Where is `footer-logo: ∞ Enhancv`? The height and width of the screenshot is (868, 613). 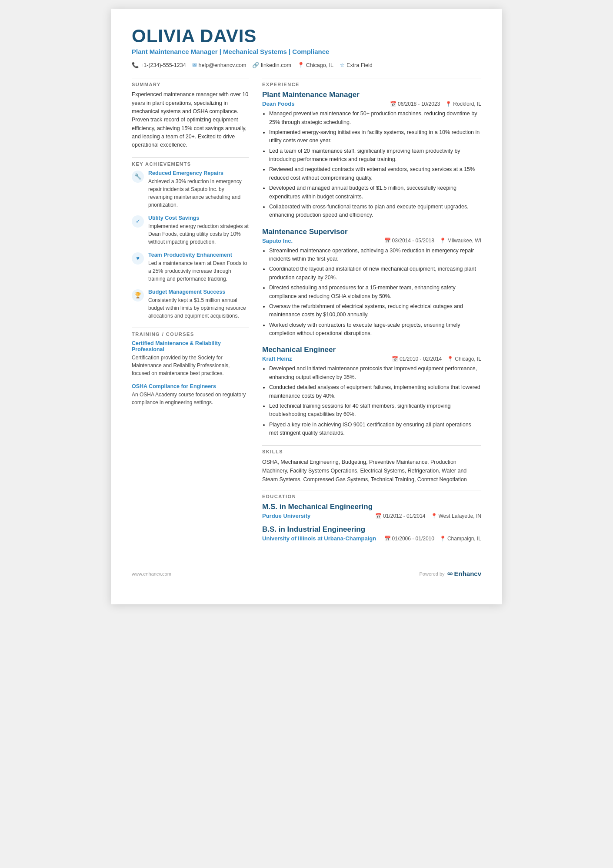 footer-logo: ∞ Enhancv is located at coordinates (464, 573).